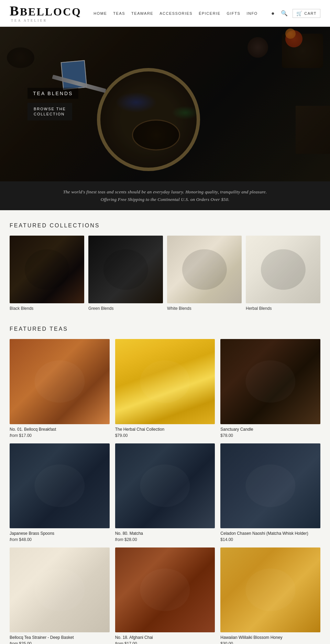  I want to click on nav-home: HOME, so click(100, 13).